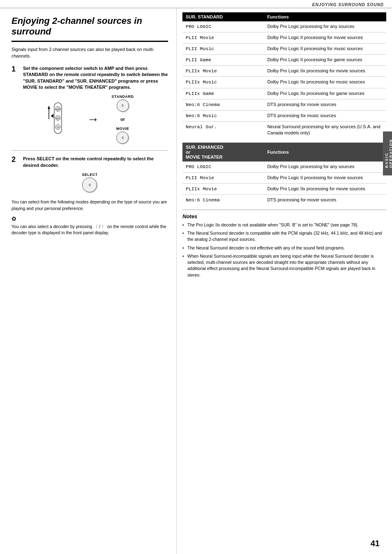  Describe the element at coordinates (325, 60) in the screenshot. I see `func-cell: Dolby Pro Logic II processing for game s…` at that location.